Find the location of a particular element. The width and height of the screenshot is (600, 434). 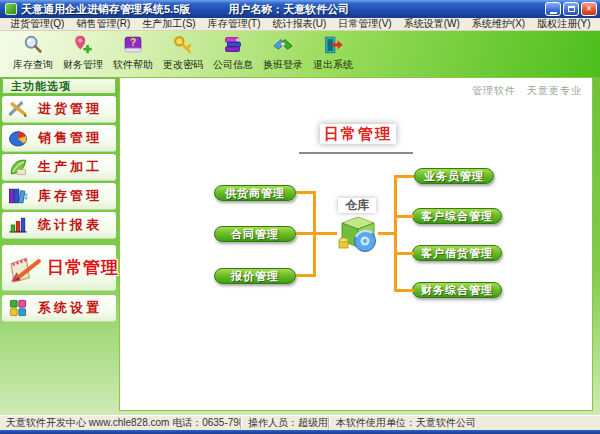

sidebar-item-daily: 日常管理 is located at coordinates (59, 268).